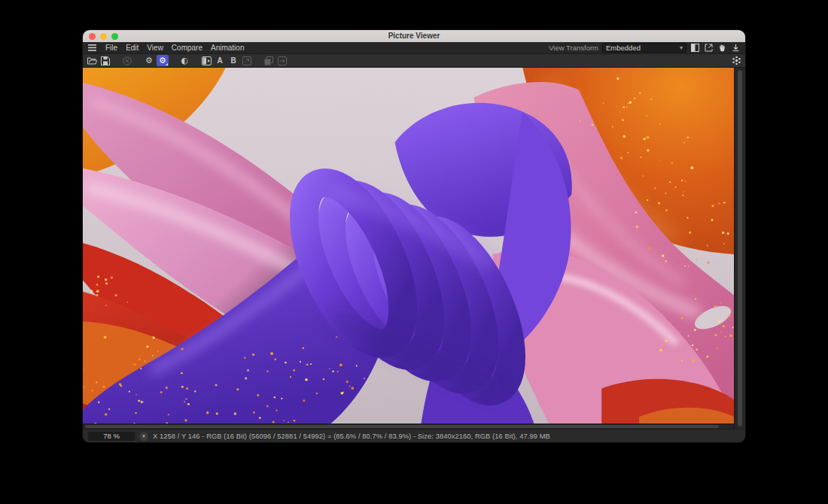 This screenshot has height=504, width=828. Describe the element at coordinates (206, 60) in the screenshot. I see `compare-book-icon` at that location.